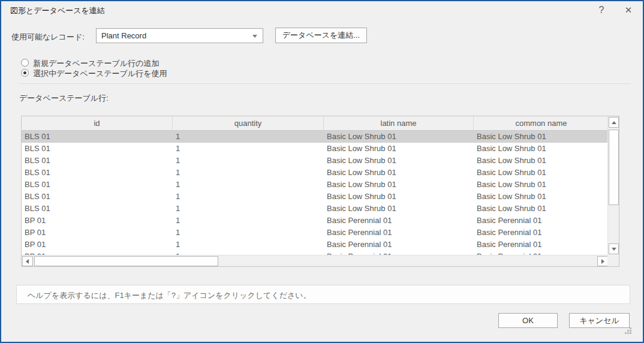  What do you see at coordinates (169, 296) in the screenshot?
I see `help-message-text: ヘルプを表示するには、F1キーまたは「?」アイコンをクリックしてください。` at bounding box center [169, 296].